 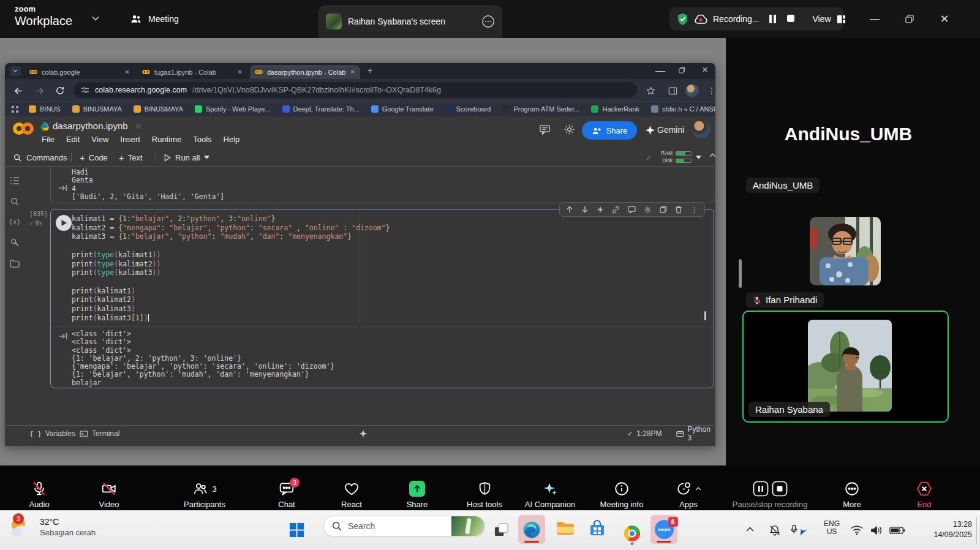 I want to click on gemini-status-sparkle-icon, so click(x=363, y=434).